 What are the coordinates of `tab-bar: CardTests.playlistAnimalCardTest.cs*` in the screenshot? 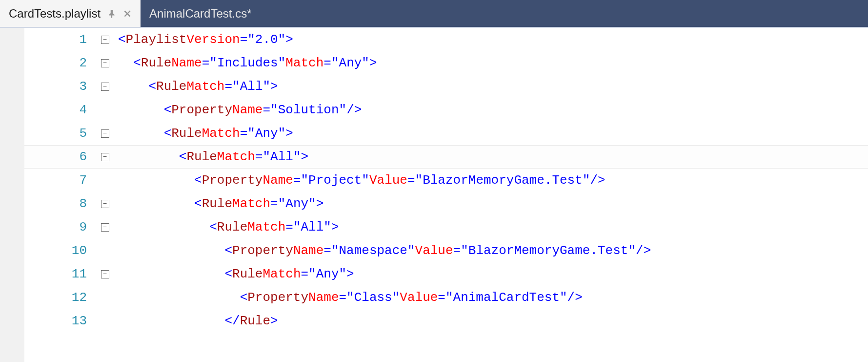 It's located at (434, 14).